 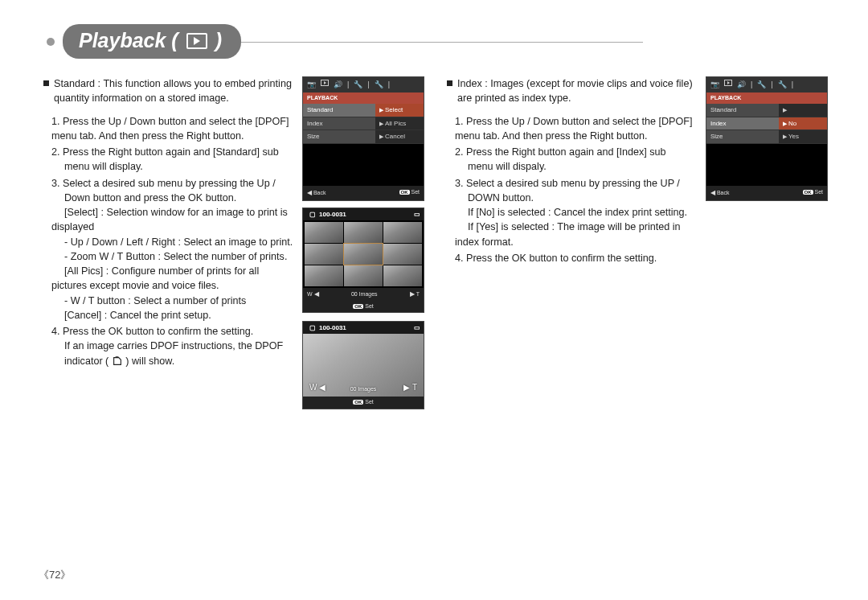 I want to click on menu-row-standard2: Standard ▶, so click(x=767, y=111).